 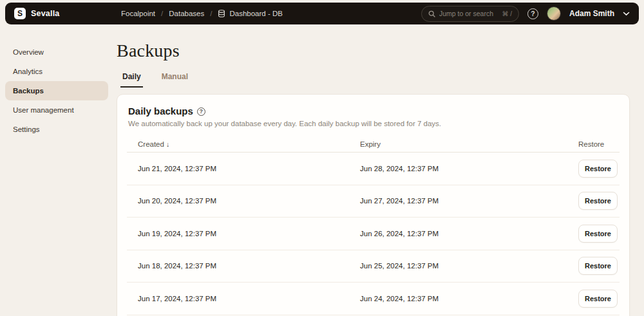 I want to click on expiry-cell: Jun 25, 2024, 12:37 PM, so click(x=469, y=266).